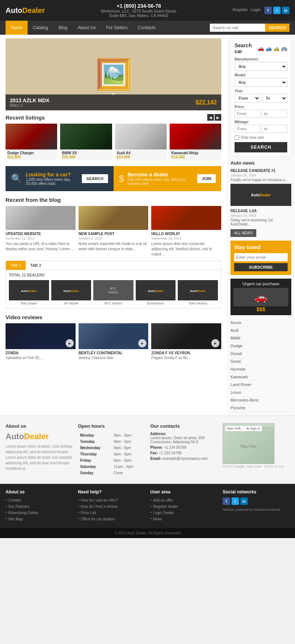 This screenshot has height=644, width=295. I want to click on mileage-row, so click(261, 129).